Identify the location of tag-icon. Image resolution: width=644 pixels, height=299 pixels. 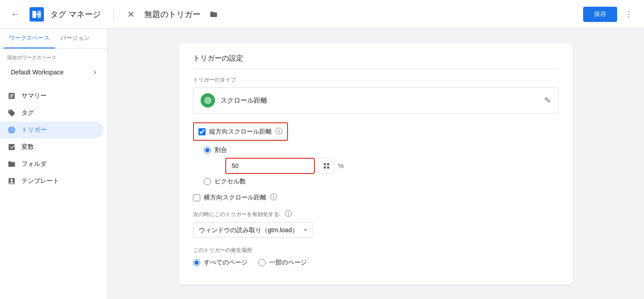
(12, 113).